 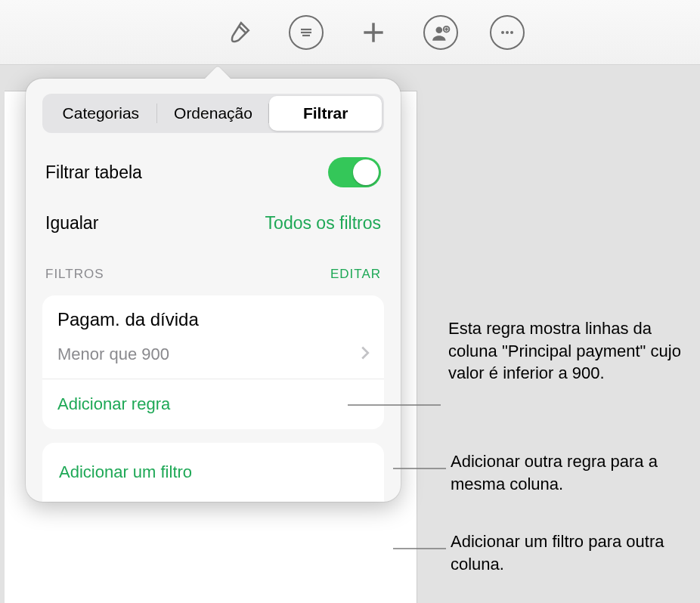 What do you see at coordinates (326, 113) in the screenshot?
I see `tab-label: Filtrar` at bounding box center [326, 113].